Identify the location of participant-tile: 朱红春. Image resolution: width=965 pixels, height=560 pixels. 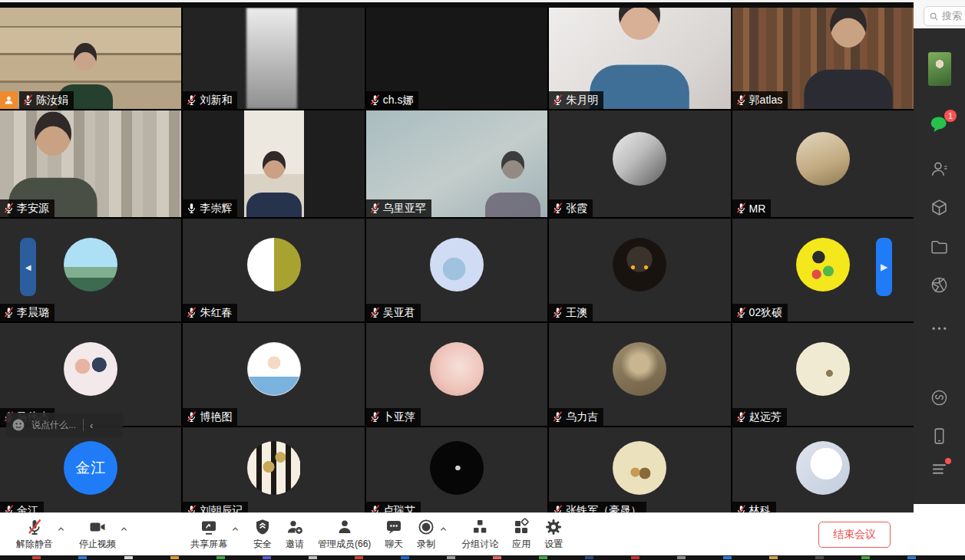
(273, 270).